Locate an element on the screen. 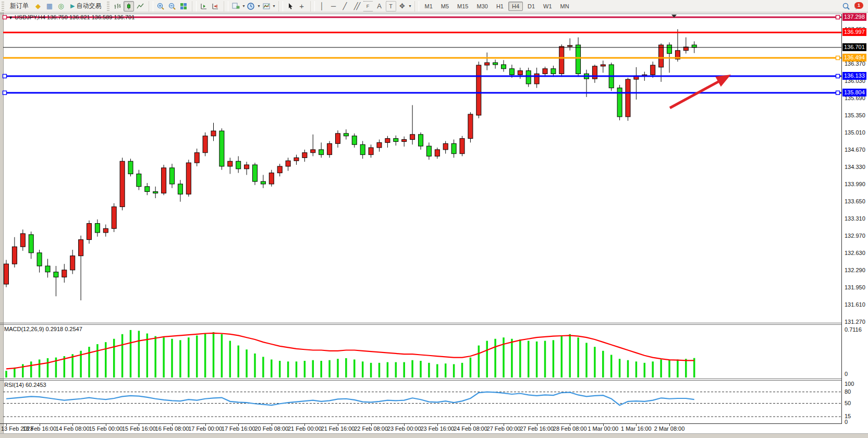 This screenshot has height=438, width=868. trend-arrow is located at coordinates (701, 91).